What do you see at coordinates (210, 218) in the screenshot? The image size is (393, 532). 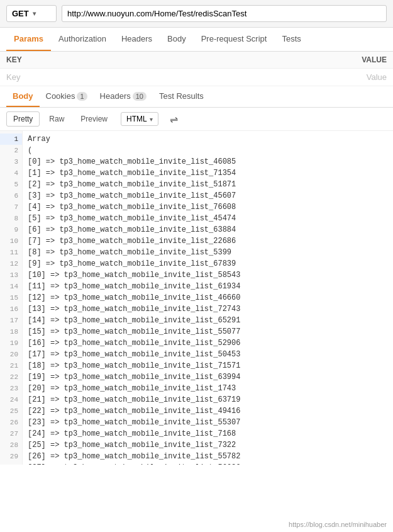 I see `code-line: [5] => tp3_home_watch_mobile_invite_list…` at bounding box center [210, 218].